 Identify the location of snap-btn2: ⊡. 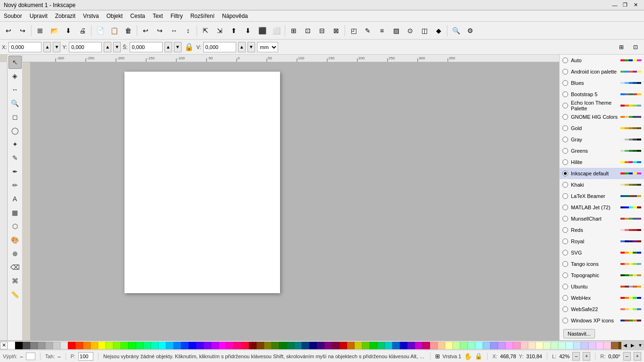
(636, 47).